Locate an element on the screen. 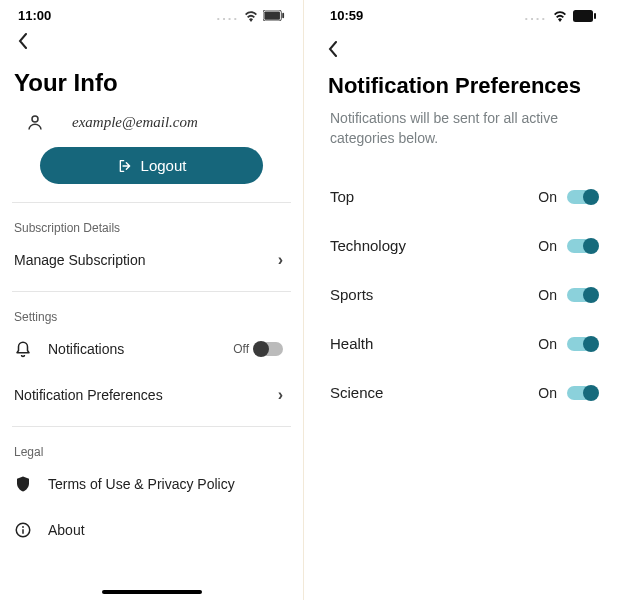 The height and width of the screenshot is (600, 623). pref-item-top: Top On is located at coordinates (464, 196).